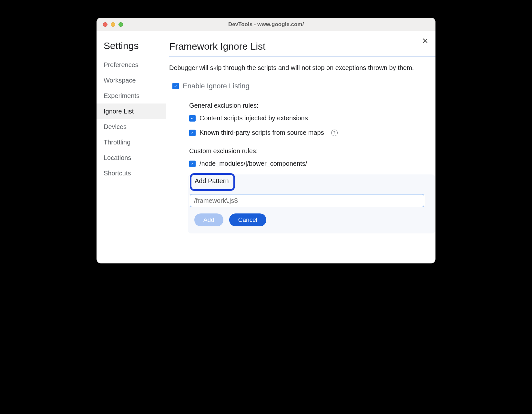 The width and height of the screenshot is (532, 414). What do you see at coordinates (131, 96) in the screenshot?
I see `sidebar-item-experiments: Experiments` at bounding box center [131, 96].